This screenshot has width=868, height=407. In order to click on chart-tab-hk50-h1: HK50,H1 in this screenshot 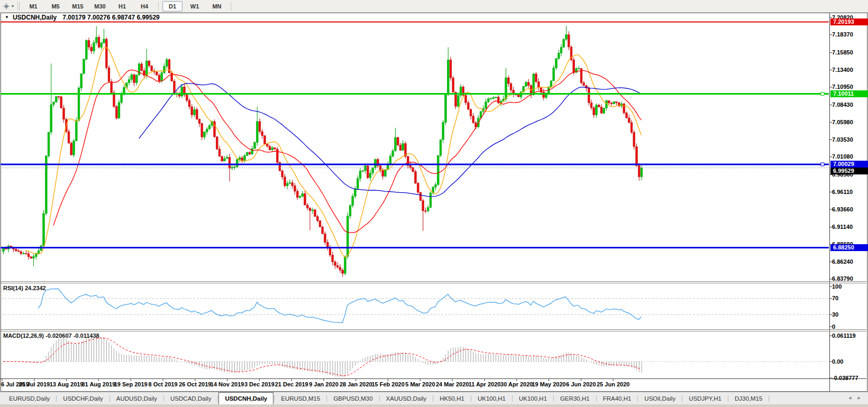, I will do `click(452, 399)`.